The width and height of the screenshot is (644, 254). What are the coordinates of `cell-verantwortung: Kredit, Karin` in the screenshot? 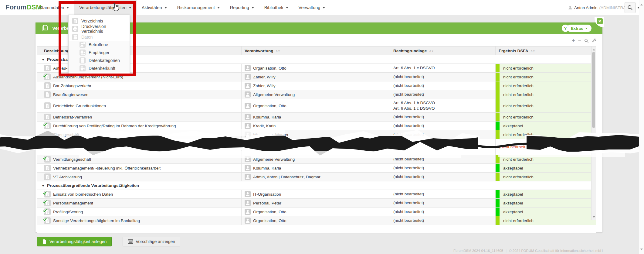 It's located at (316, 126).